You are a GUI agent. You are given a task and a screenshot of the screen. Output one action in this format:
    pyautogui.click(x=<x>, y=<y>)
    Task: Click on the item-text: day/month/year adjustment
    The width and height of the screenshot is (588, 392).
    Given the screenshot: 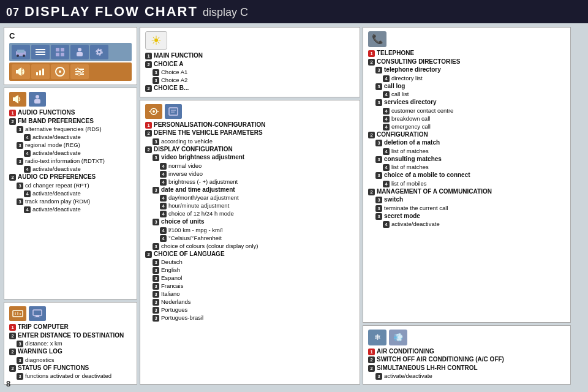 What is the action you would take?
    pyautogui.click(x=203, y=198)
    